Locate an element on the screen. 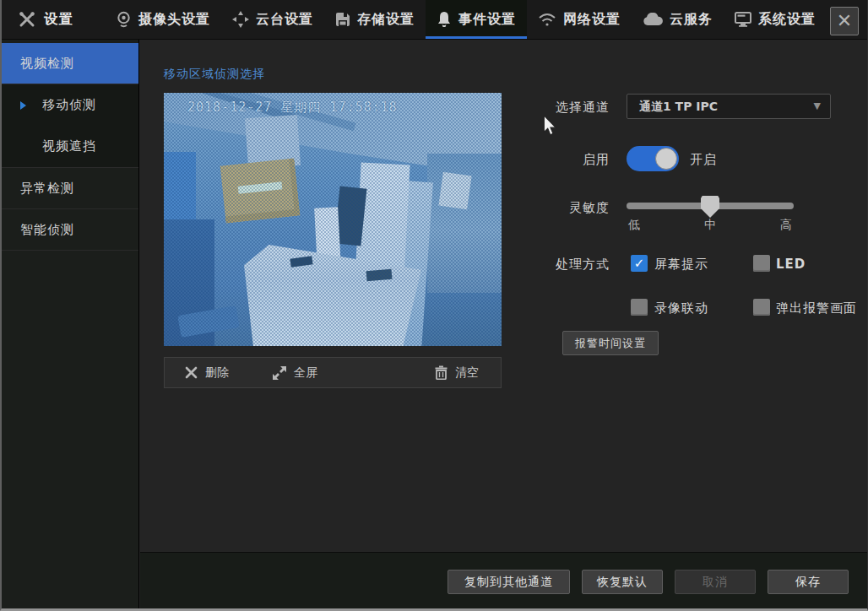 The width and height of the screenshot is (868, 611). sensitivity-slider-handle is located at coordinates (710, 207).